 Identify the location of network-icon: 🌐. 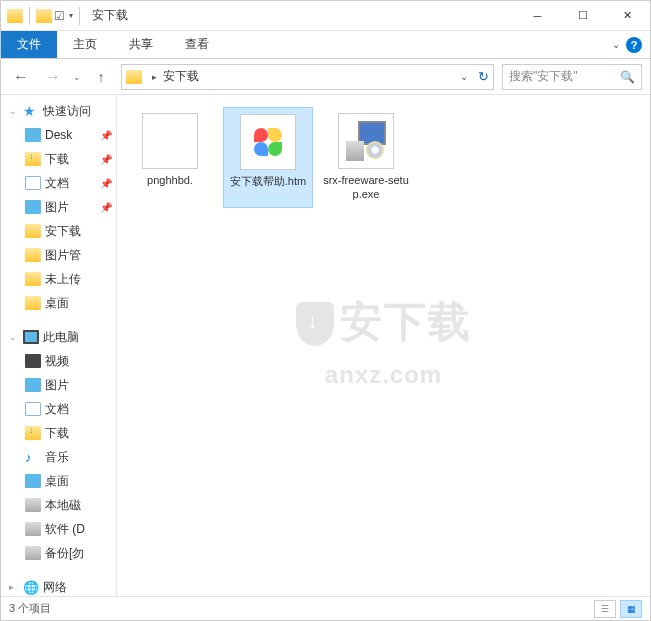
(31, 587).